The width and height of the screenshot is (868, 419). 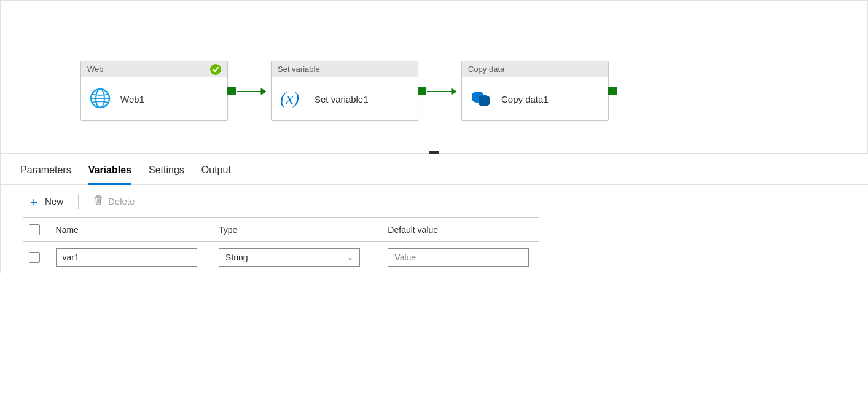 I want to click on activity-header: Copy data, so click(x=535, y=69).